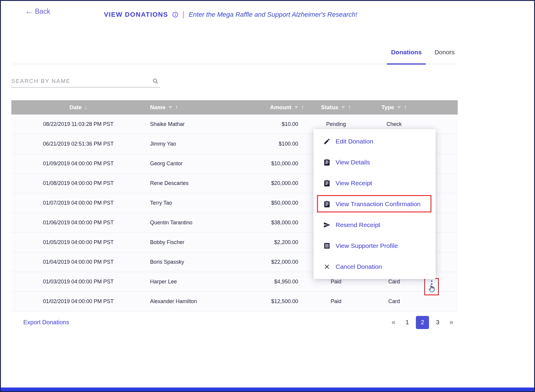 The height and width of the screenshot is (392, 535). What do you see at coordinates (374, 204) in the screenshot?
I see `menu-item-view-transaction-confirmation: View Transaction Confirmation` at bounding box center [374, 204].